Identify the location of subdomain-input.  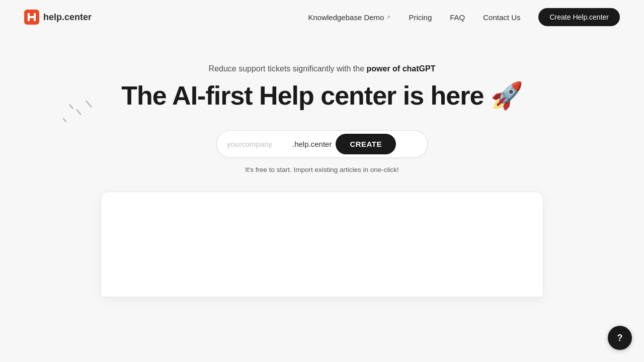
(260, 144).